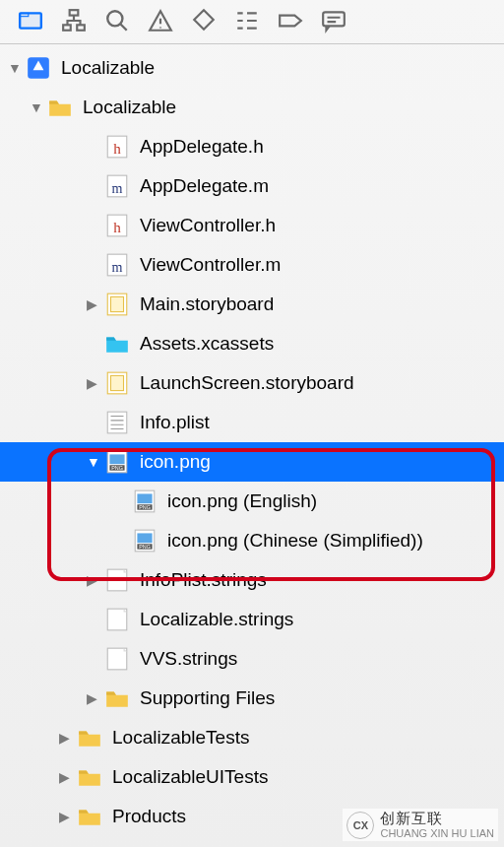  Describe the element at coordinates (334, 21) in the screenshot. I see `comment-icon` at that location.